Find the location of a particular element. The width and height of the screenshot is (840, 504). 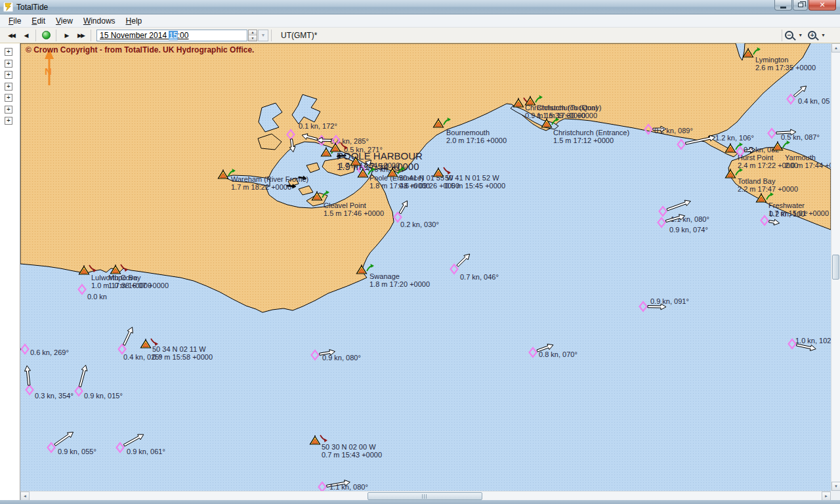

now-icon is located at coordinates (46, 35).